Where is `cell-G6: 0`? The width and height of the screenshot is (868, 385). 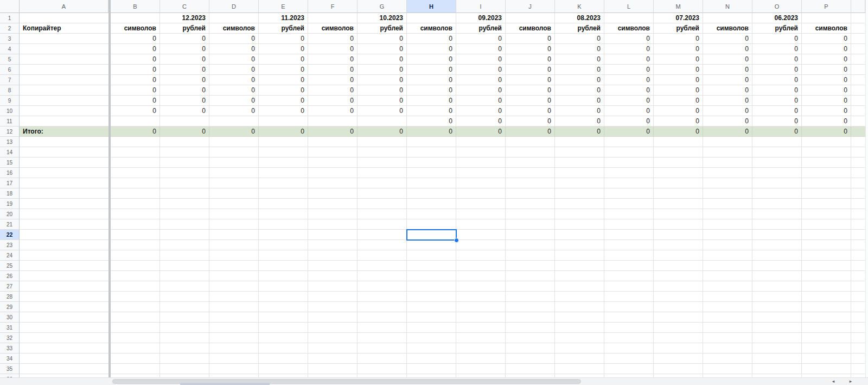
cell-G6: 0 is located at coordinates (382, 70).